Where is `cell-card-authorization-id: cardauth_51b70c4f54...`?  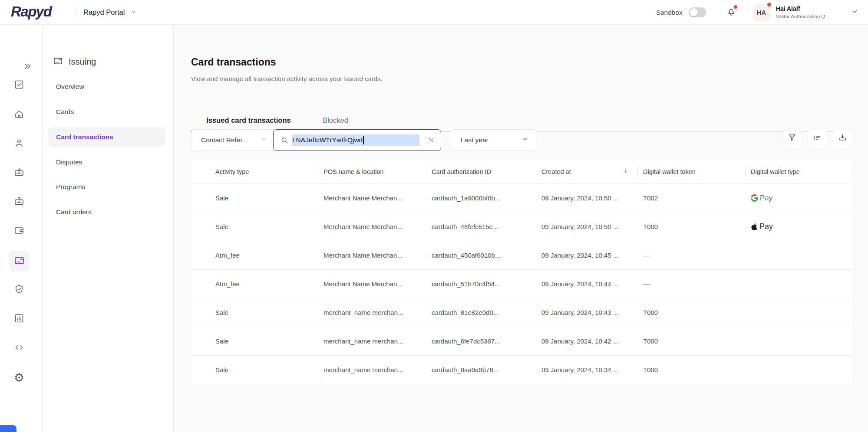 cell-card-authorization-id: cardauth_51b70c4f54... is located at coordinates (481, 284).